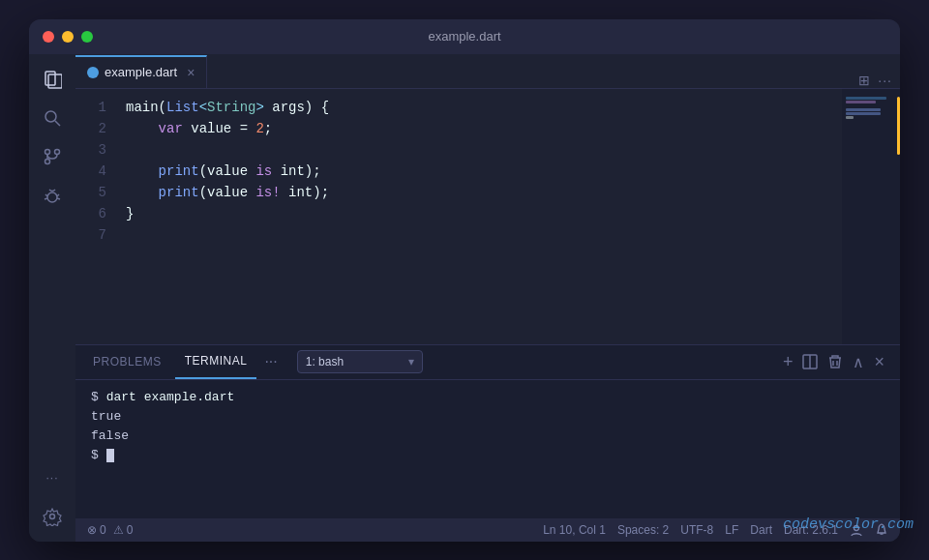 The image size is (929, 560). What do you see at coordinates (464, 37) in the screenshot?
I see `titlebar: example.dart` at bounding box center [464, 37].